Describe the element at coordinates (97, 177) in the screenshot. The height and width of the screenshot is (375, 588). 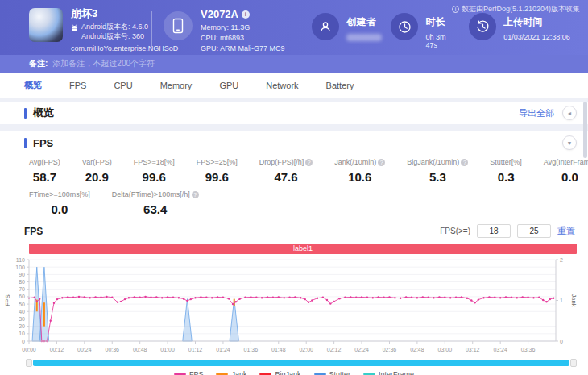
I see `stat-value: 20.9` at that location.